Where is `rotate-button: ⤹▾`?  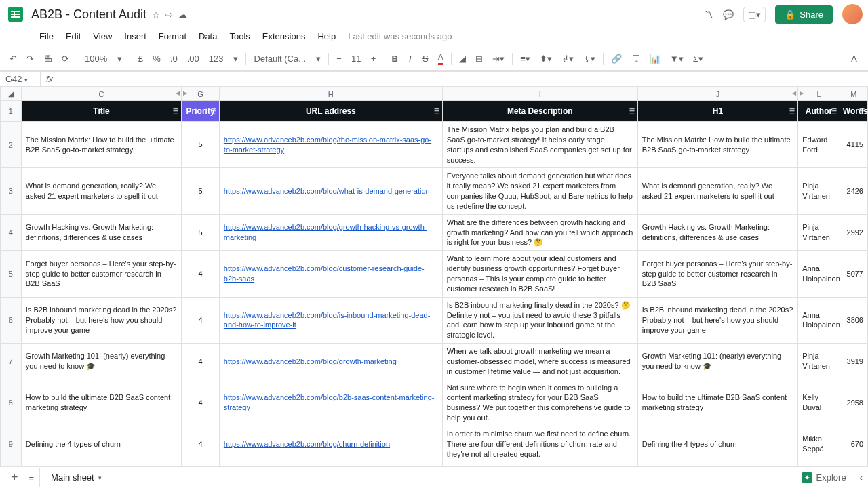
rotate-button: ⤹▾ is located at coordinates (589, 58).